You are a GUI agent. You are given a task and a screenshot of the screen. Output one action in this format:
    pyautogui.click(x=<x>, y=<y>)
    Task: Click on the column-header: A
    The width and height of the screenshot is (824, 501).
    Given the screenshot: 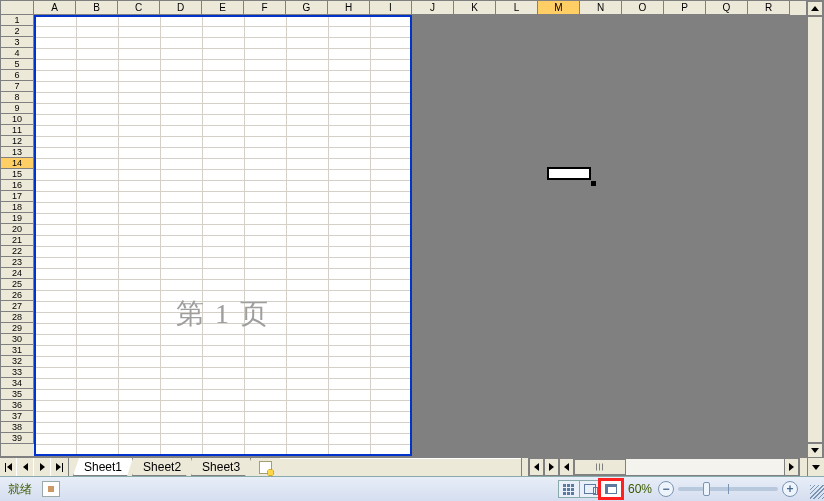 What is the action you would take?
    pyautogui.click(x=55, y=8)
    